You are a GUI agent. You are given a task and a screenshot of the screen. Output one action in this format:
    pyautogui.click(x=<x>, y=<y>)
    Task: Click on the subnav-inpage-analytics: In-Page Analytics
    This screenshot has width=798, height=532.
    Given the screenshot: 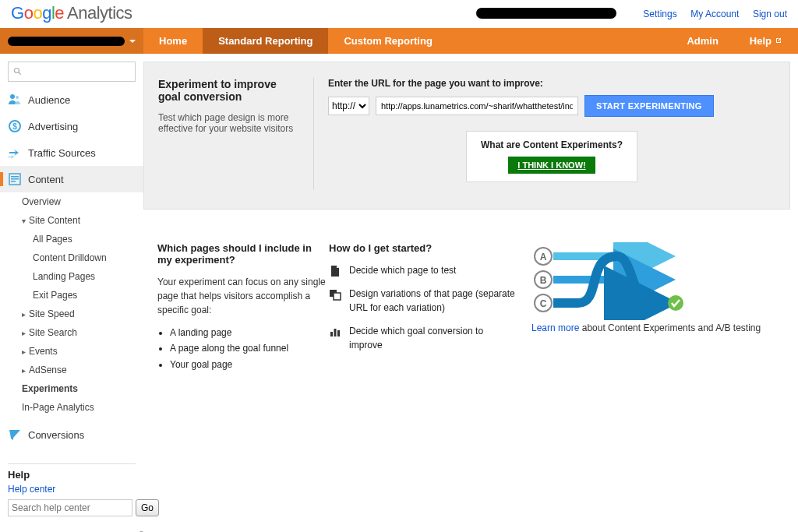 What is the action you would take?
    pyautogui.click(x=83, y=407)
    